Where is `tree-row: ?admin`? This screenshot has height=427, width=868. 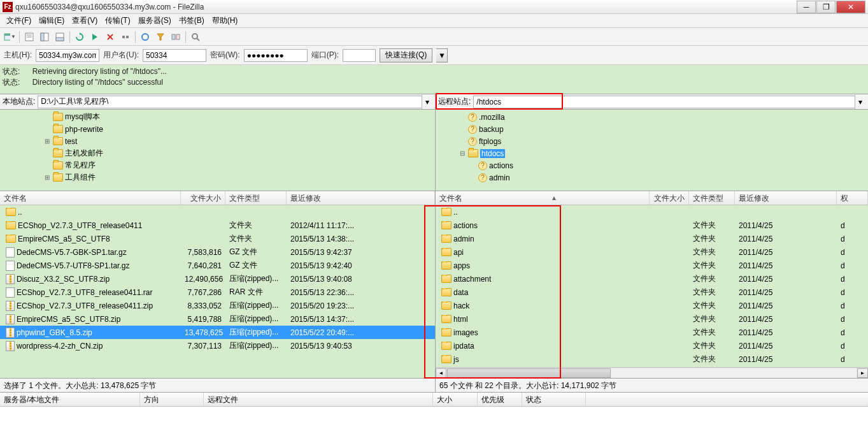 tree-row: ?admin is located at coordinates (652, 177).